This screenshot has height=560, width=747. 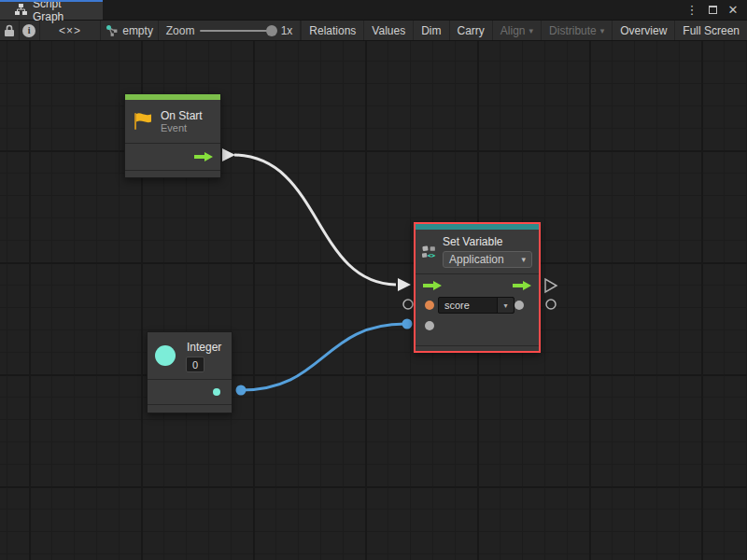 I want to click on set-variable-ports: score ▾, so click(x=477, y=310).